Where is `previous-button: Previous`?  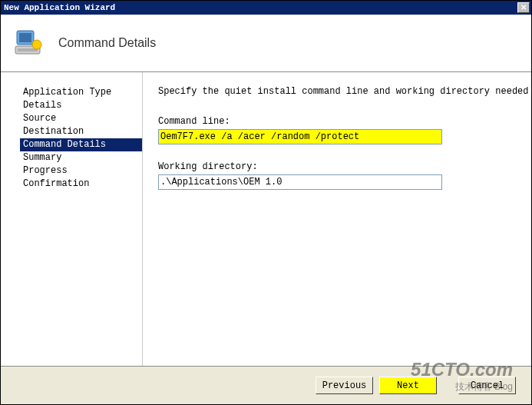 previous-button: Previous is located at coordinates (344, 386).